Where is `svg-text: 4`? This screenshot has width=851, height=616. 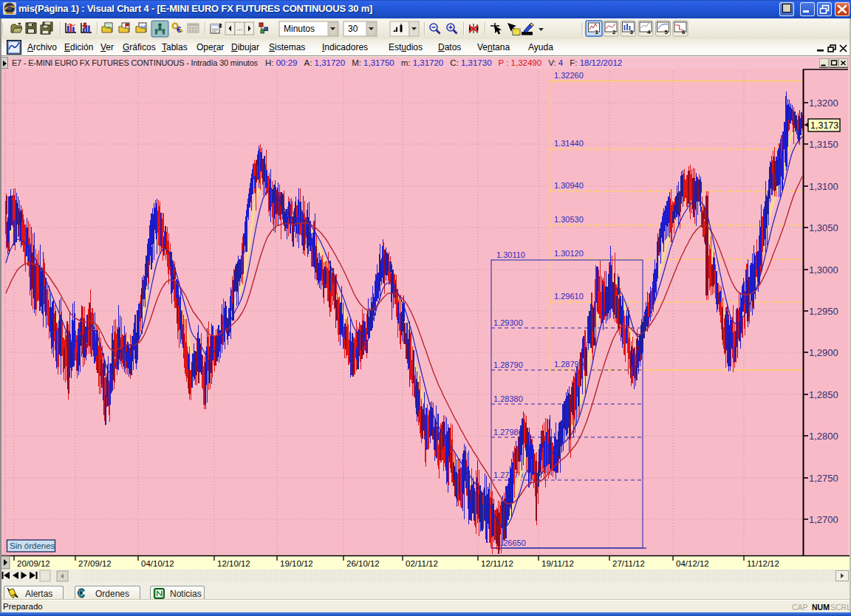 svg-text: 4 is located at coordinates (649, 32).